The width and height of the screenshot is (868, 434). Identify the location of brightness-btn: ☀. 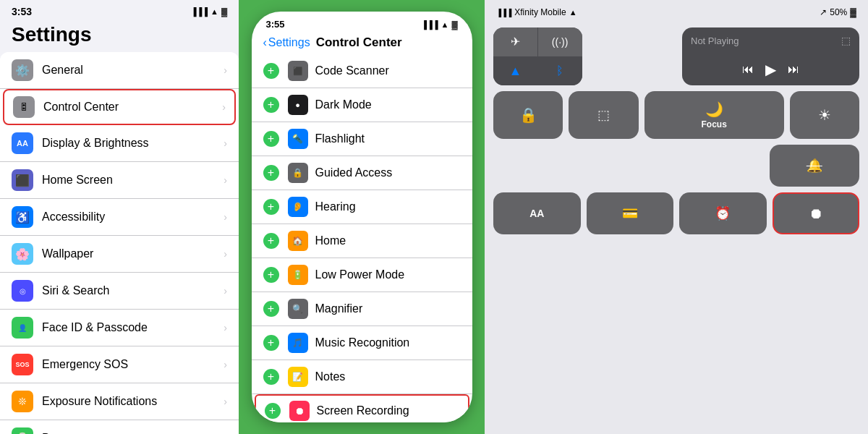
(825, 115).